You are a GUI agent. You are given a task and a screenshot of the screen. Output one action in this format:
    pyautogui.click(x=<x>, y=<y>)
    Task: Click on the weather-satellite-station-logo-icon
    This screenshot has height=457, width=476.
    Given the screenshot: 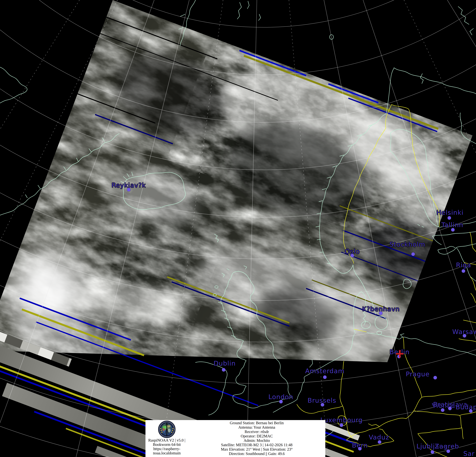 What is the action you would take?
    pyautogui.click(x=167, y=429)
    